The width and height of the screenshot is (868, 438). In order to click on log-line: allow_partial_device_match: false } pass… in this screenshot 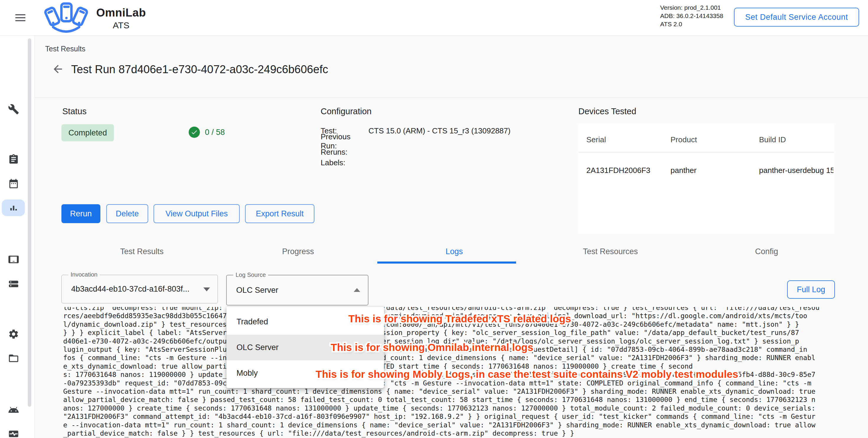, I will do `click(456, 400)`.